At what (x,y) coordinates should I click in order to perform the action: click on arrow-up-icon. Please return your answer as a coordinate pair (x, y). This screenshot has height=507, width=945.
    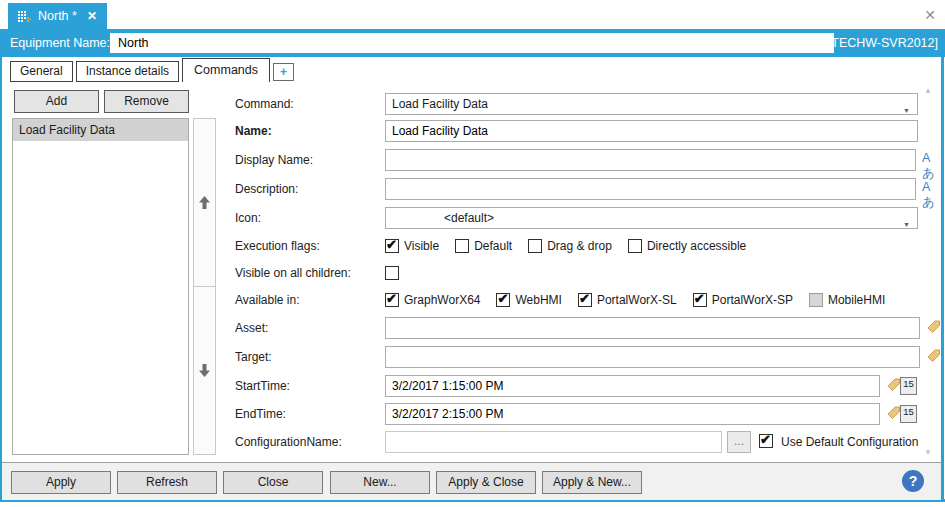
    Looking at the image, I should click on (204, 202).